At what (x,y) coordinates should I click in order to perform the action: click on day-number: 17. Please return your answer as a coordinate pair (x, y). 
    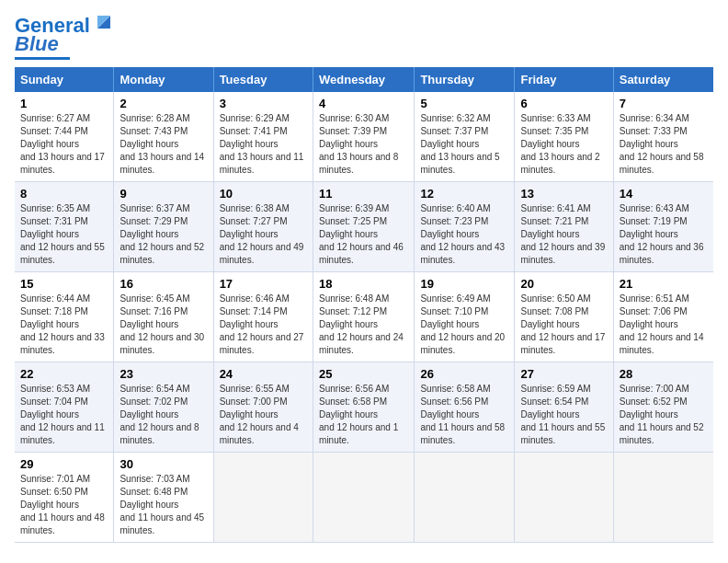
    Looking at the image, I should click on (263, 283).